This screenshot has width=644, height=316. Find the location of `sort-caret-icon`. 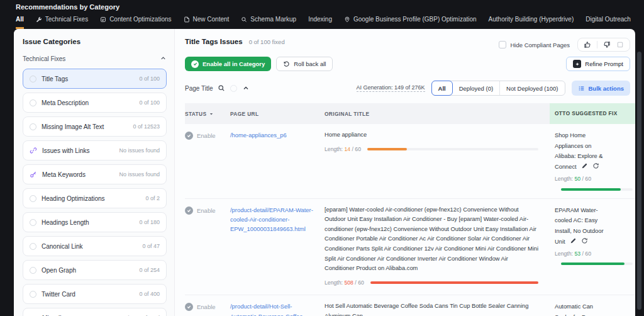

sort-caret-icon is located at coordinates (211, 114).